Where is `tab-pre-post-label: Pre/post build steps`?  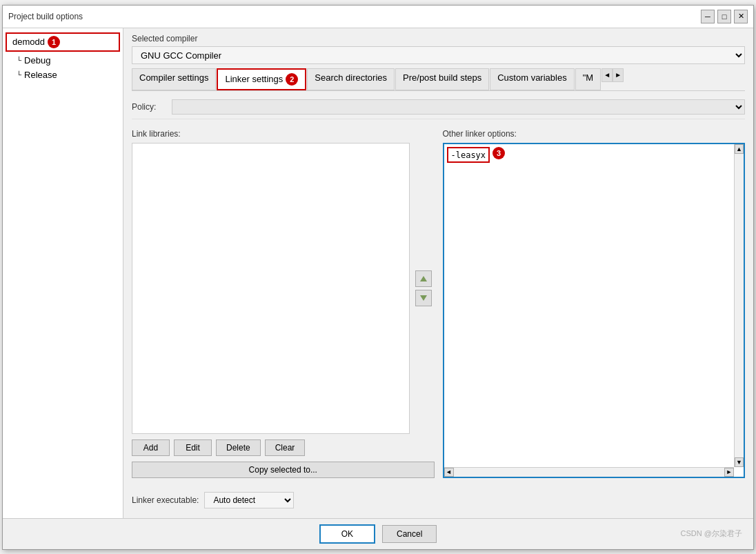
tab-pre-post-label: Pre/post build steps is located at coordinates (442, 77).